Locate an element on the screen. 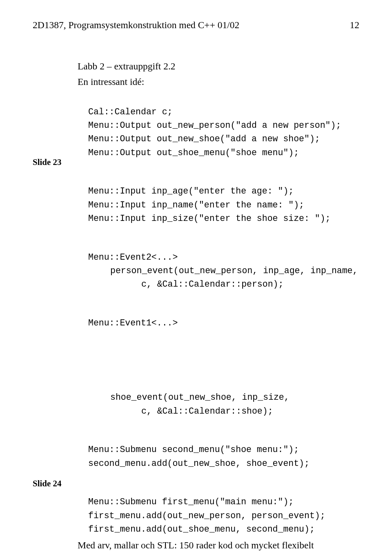 Image resolution: width=392 pixels, height=559 pixels. code-line: c, &Cal::Calendar::shoe); is located at coordinates (176, 411).